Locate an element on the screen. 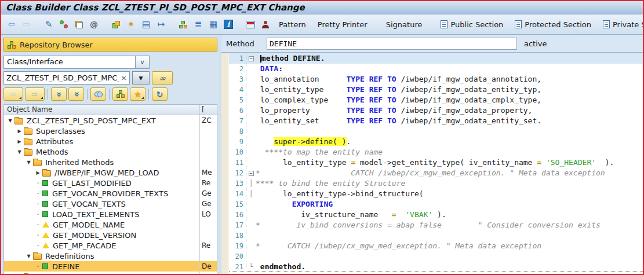 The width and height of the screenshot is (644, 275). nav-back-button: ⇦ is located at coordinates (13, 94).